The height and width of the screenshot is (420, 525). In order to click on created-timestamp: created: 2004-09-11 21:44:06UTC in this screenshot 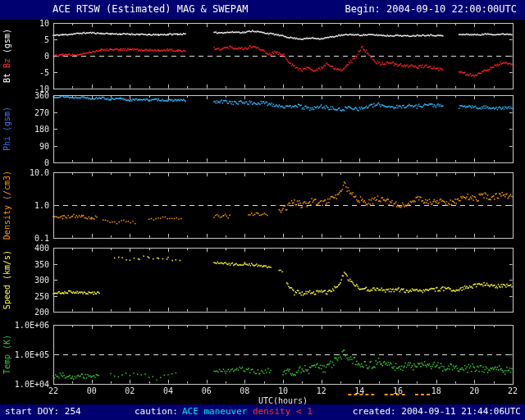, I will do `click(436, 412)`.